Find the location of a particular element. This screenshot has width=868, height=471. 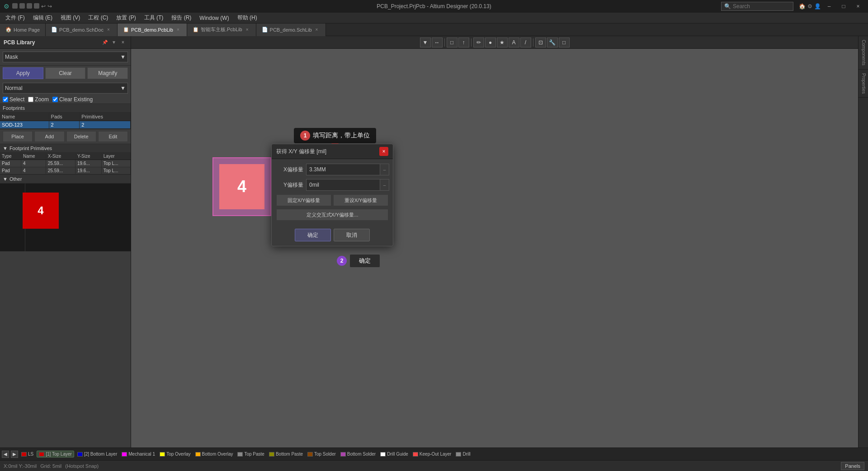

user-icon: 👤 is located at coordinates (817, 6).